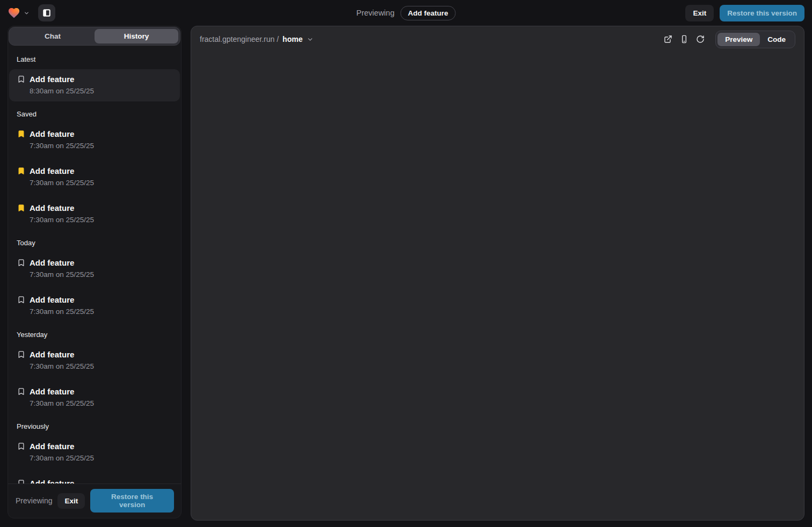 This screenshot has height=527, width=812. What do you see at coordinates (310, 40) in the screenshot?
I see `url-chevron-down-icon` at bounding box center [310, 40].